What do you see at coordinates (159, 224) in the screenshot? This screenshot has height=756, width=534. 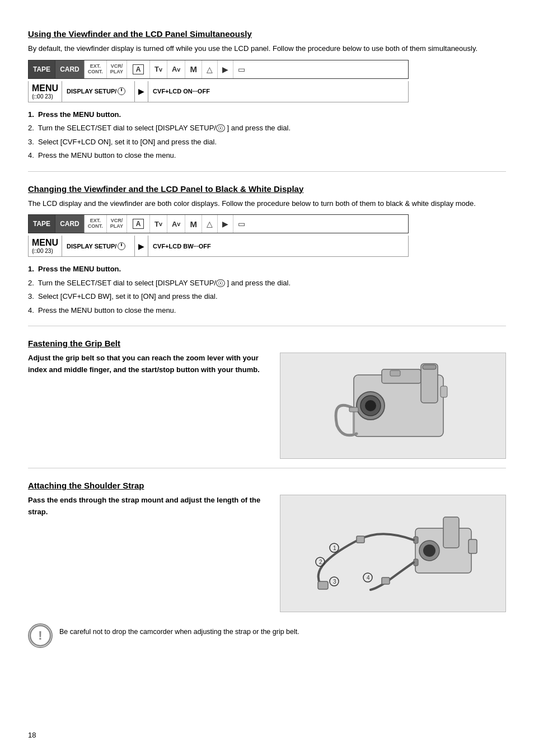 I see `mode-tv-2: Tv` at bounding box center [159, 224].